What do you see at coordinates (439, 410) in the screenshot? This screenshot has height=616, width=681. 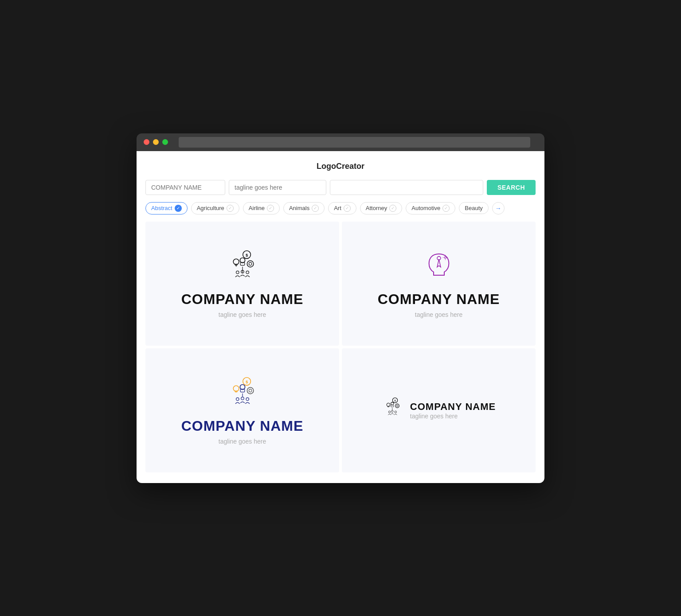 I see `logo-card-4: $` at bounding box center [439, 410].